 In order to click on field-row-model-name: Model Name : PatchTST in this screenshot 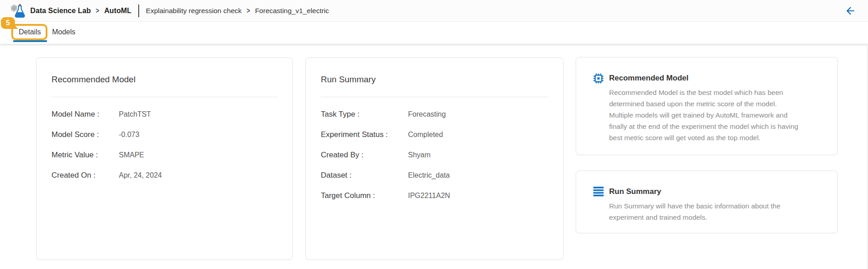, I will do `click(164, 114)`.